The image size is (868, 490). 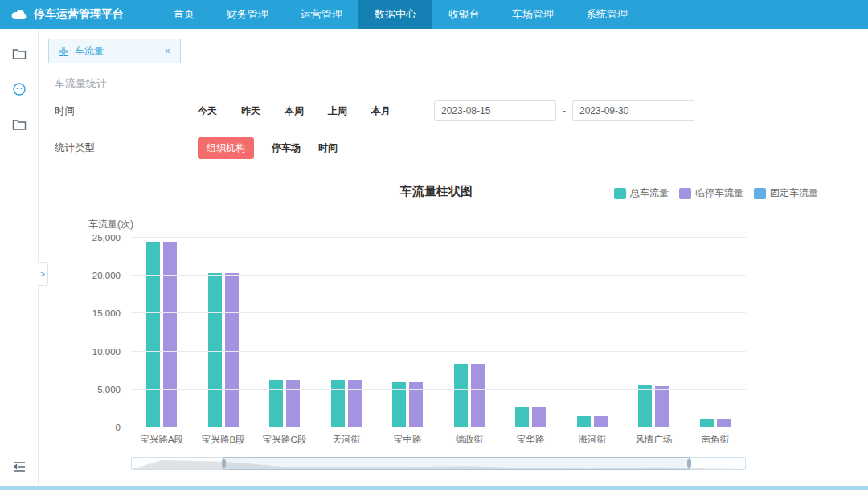 I want to click on datazoom-slider, so click(x=439, y=463).